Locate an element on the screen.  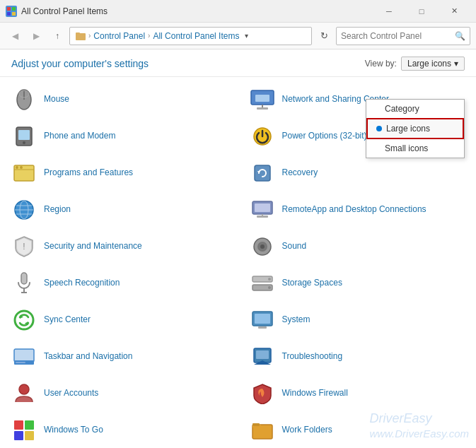
grid-item-recovery: Recovery is located at coordinates (358, 173).